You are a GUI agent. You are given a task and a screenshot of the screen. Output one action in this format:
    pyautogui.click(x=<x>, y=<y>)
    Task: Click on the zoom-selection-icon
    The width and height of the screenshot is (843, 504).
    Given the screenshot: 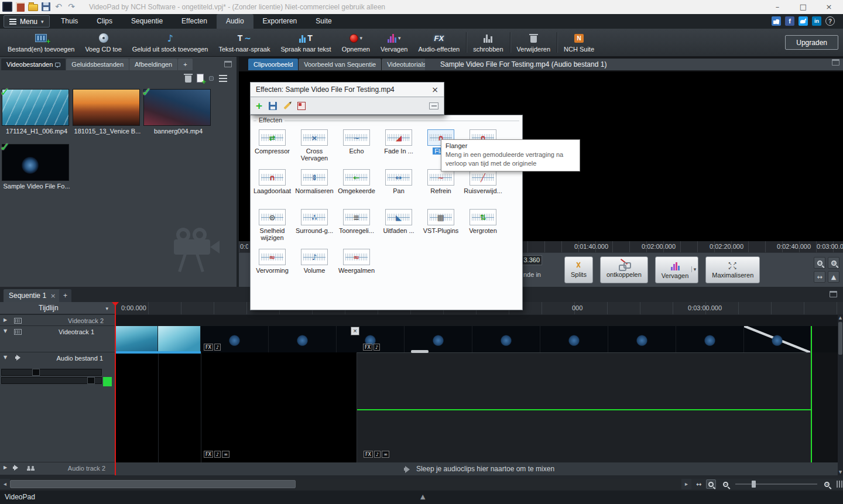 What is the action you would take?
    pyautogui.click(x=711, y=484)
    